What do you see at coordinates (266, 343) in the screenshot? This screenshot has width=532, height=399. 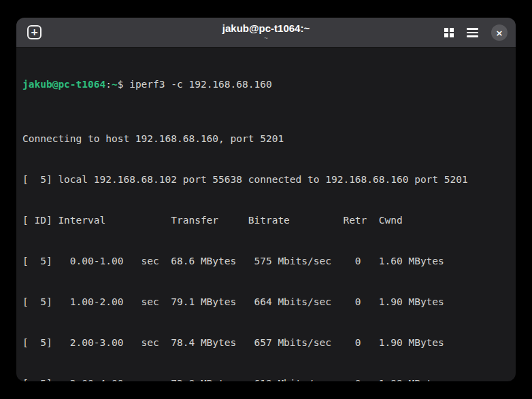 I see `terminal-output-line: [ 5] 2.00-3.00 sec 78.4 MBytes 657 Mbits…` at bounding box center [266, 343].